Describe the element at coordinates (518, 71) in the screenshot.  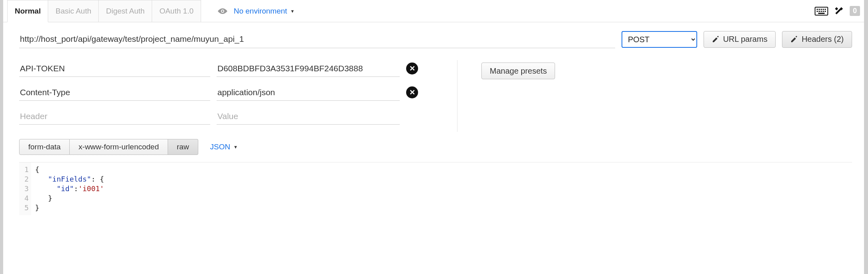
I see `manage-presets-button: Manage presets` at that location.